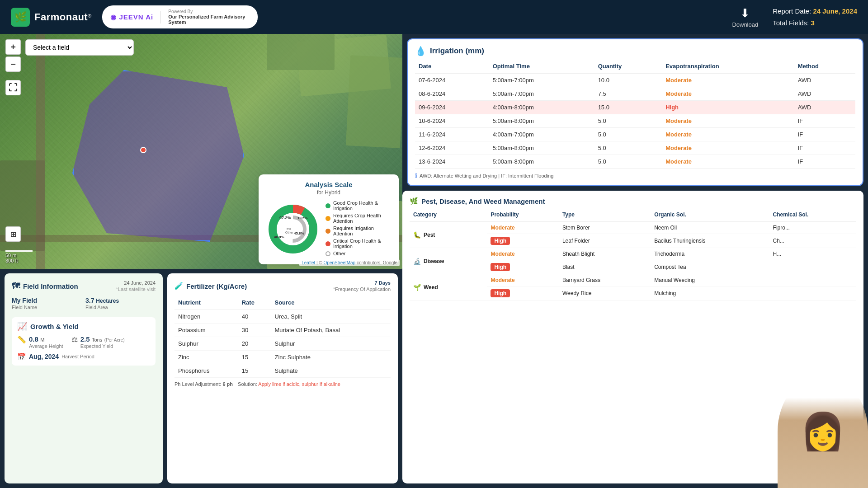  I want to click on fertilizer-footer: Ph Level Adjustment: 6 ph Solution: Appl…, so click(283, 384).